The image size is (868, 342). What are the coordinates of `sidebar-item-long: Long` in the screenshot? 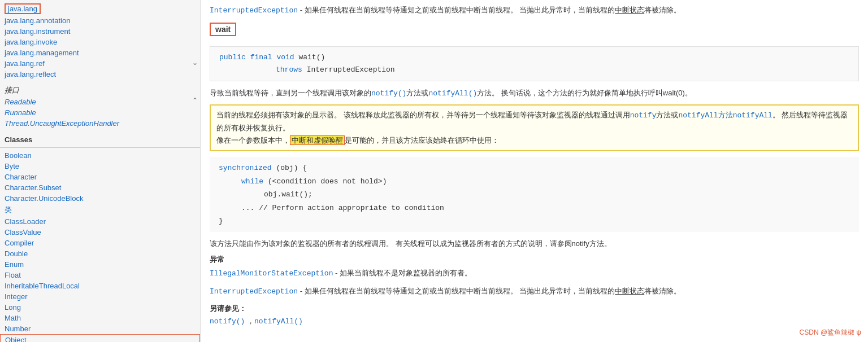 It's located at (100, 307).